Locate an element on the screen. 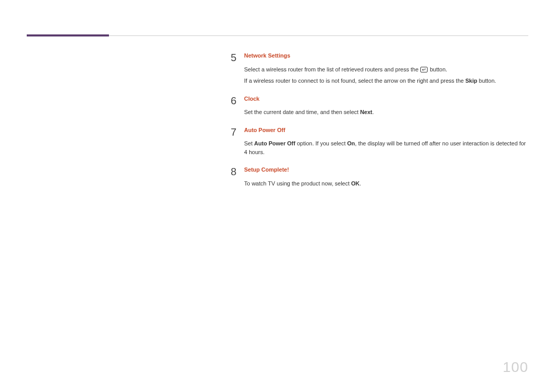 This screenshot has height=392, width=555. step-number: 8 is located at coordinates (236, 172).